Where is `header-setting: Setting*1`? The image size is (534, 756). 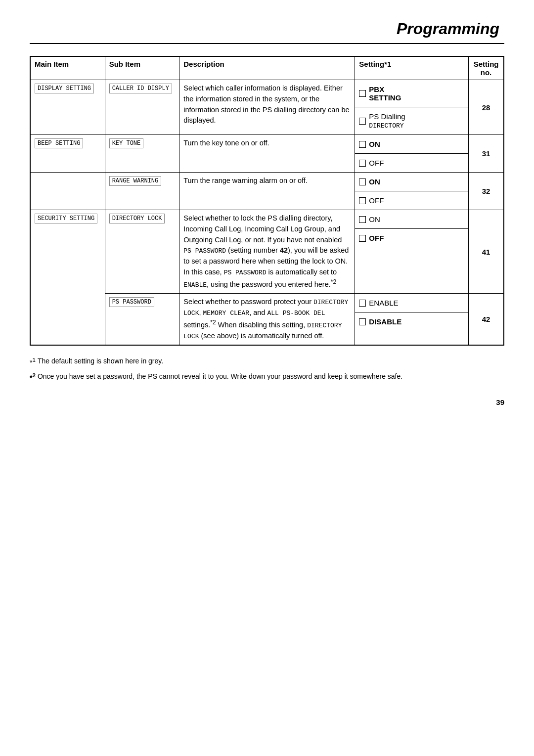
header-setting: Setting*1 is located at coordinates (412, 68).